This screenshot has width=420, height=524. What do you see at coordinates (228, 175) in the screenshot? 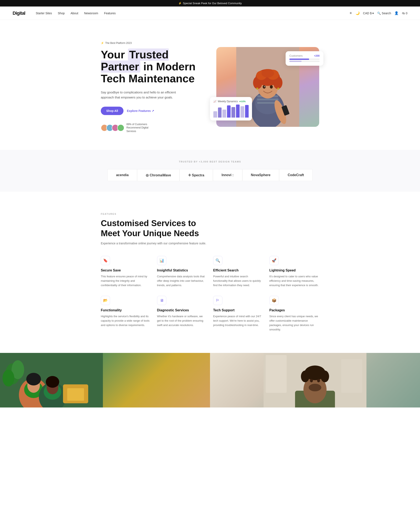
I see `logo-innovi: Innovi :` at bounding box center [228, 175].